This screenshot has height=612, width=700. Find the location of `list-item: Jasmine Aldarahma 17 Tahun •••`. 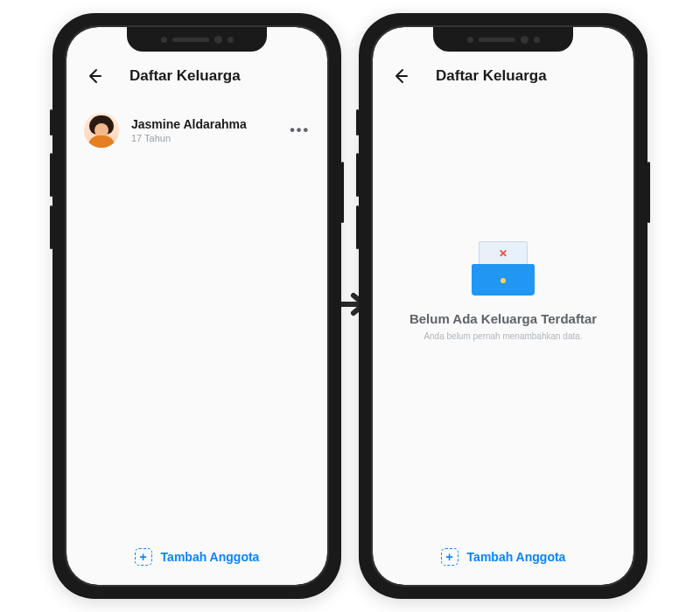

list-item: Jasmine Aldarahma 17 Tahun ••• is located at coordinates (197, 130).